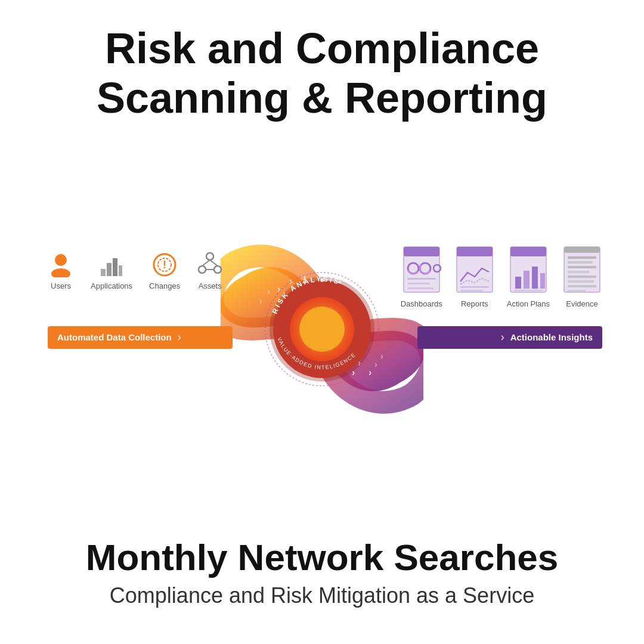  Describe the element at coordinates (322, 98) in the screenshot. I see `title-line2: Scanning & Reporting` at that location.